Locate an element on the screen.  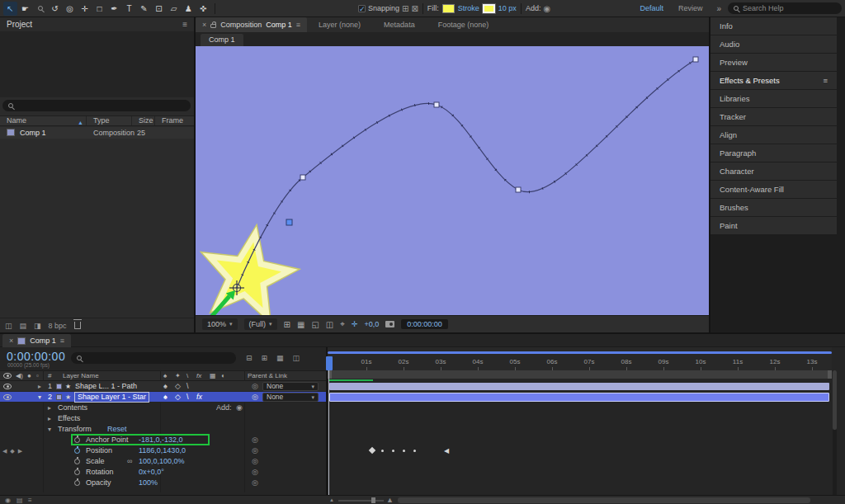
new-folder-icon: ▤ is located at coordinates (23, 326).